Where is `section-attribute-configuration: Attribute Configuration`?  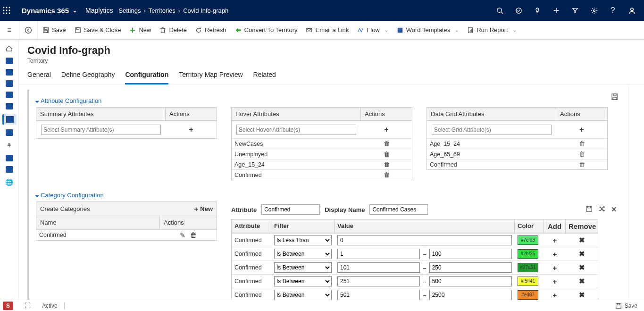
section-attribute-configuration: Attribute Configuration is located at coordinates (326, 101).